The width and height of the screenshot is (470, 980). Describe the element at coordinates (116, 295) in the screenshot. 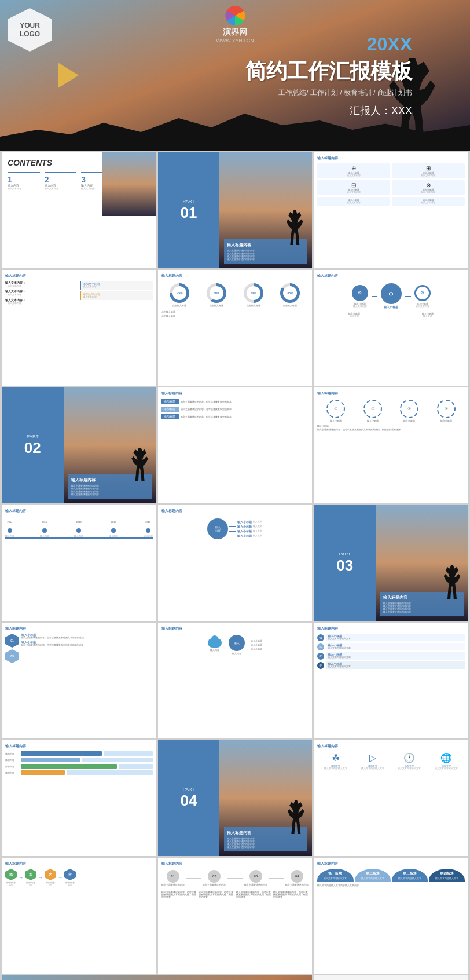

I see `text-side-2: 添加文字内容 输入文本内容` at that location.